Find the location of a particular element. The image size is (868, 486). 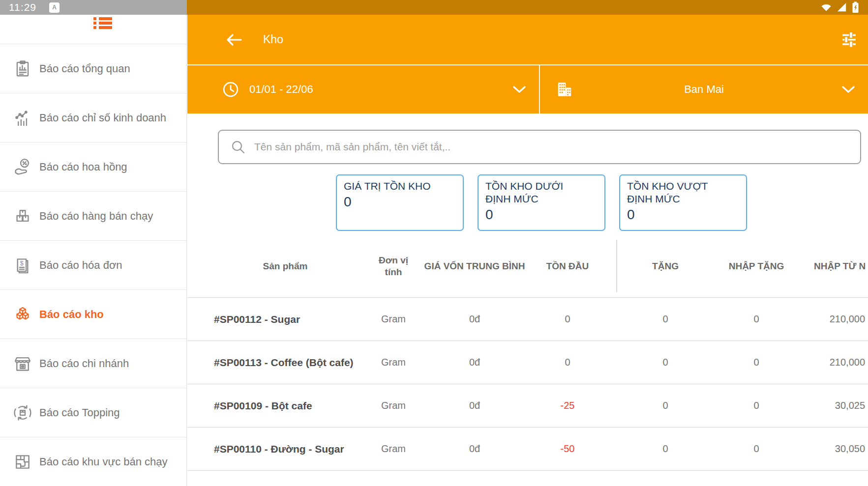

table-row: #SP00110 - Đường - Sugar Gram 0đ -50 0 0… is located at coordinates (528, 449).